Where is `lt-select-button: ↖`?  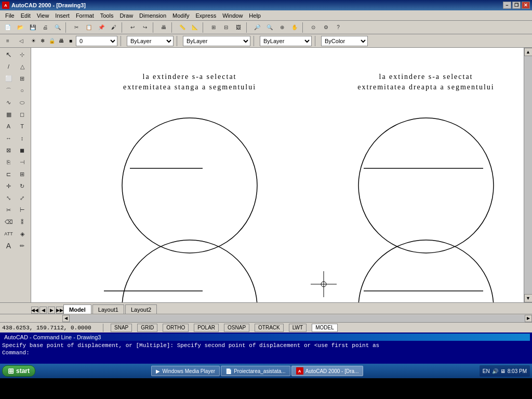
lt-select-button: ↖ is located at coordinates (9, 55).